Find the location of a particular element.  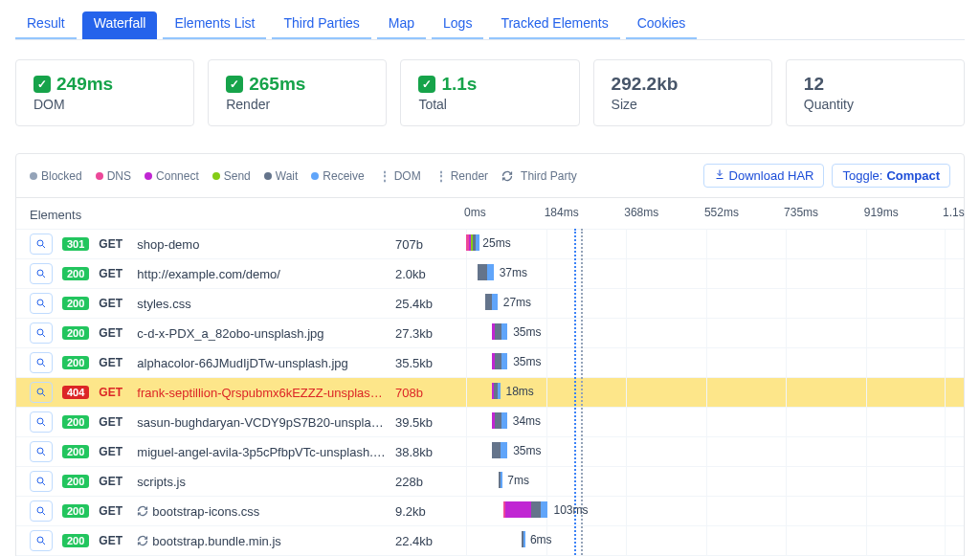

column-title: Elements is located at coordinates (56, 214).